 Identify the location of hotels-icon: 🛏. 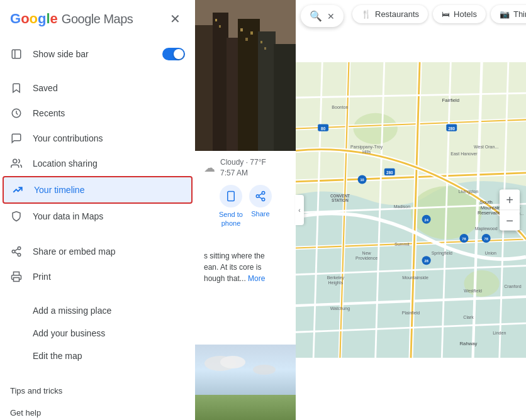
(445, 14).